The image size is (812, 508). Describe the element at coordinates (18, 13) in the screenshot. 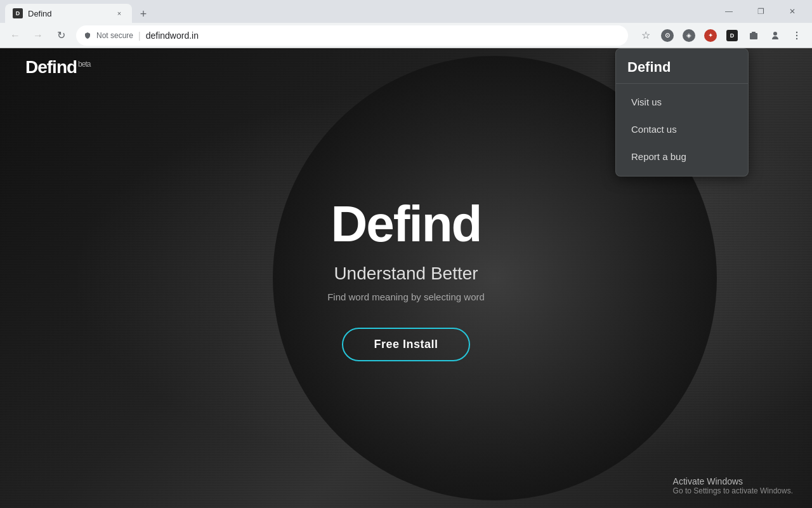

I see `tab-favicon: D` at that location.